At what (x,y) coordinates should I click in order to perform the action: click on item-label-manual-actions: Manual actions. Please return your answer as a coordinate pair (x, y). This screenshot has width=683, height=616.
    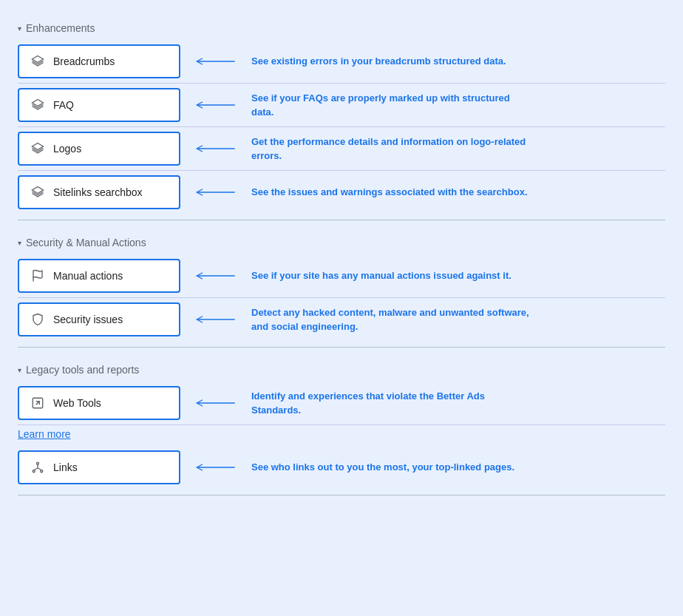
    Looking at the image, I should click on (88, 276).